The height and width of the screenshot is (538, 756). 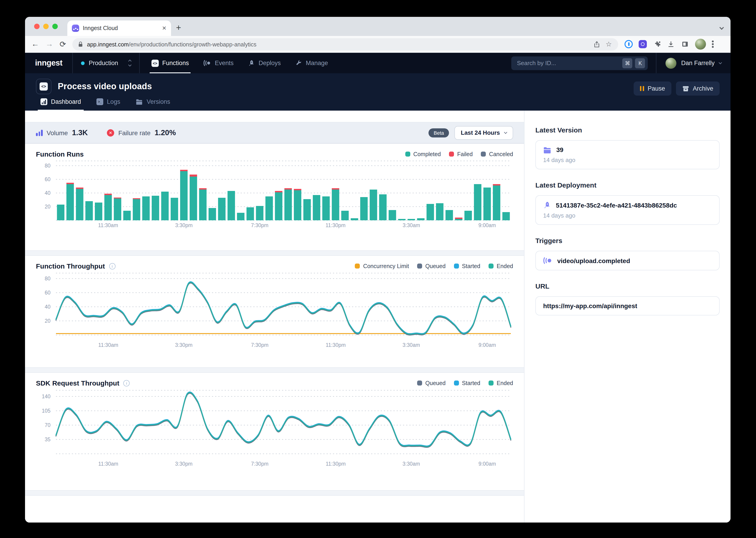 What do you see at coordinates (48, 207) in the screenshot?
I see `svg-text: 20` at bounding box center [48, 207].